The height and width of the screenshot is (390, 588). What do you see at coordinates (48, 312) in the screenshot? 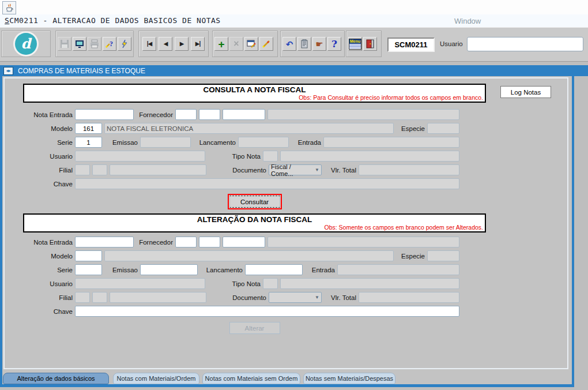
I see `chave-label: Chave` at bounding box center [48, 312].